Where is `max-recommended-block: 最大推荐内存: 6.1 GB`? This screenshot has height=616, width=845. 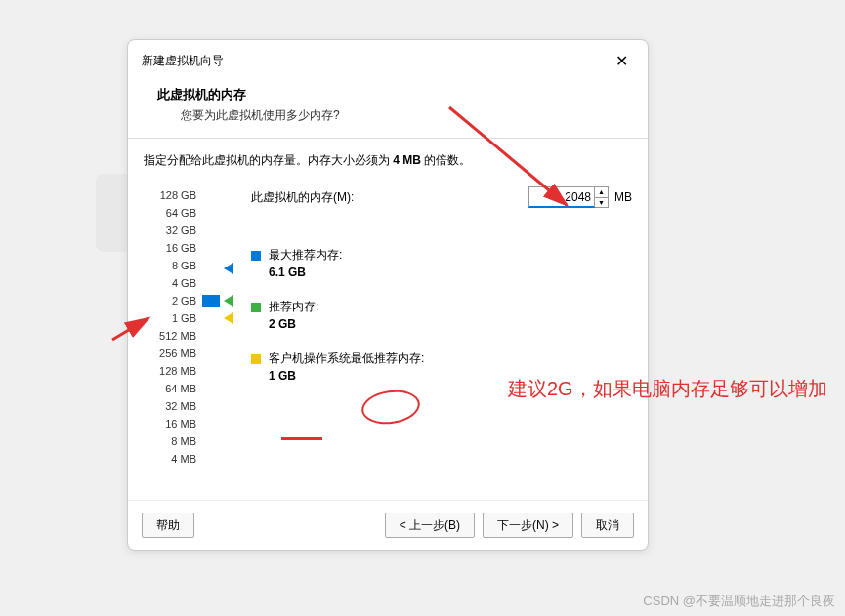
max-recommended-block: 最大推荐内存: 6.1 GB is located at coordinates (442, 264).